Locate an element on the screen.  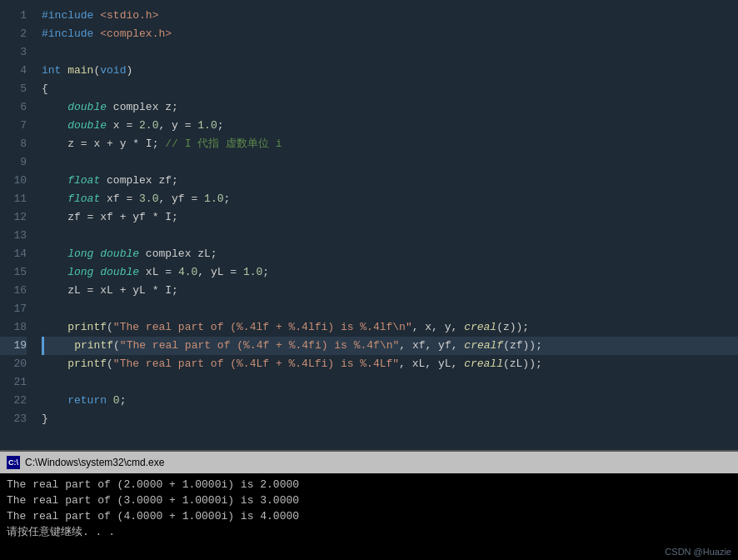
line-num-3: 3 is located at coordinates (13, 52).